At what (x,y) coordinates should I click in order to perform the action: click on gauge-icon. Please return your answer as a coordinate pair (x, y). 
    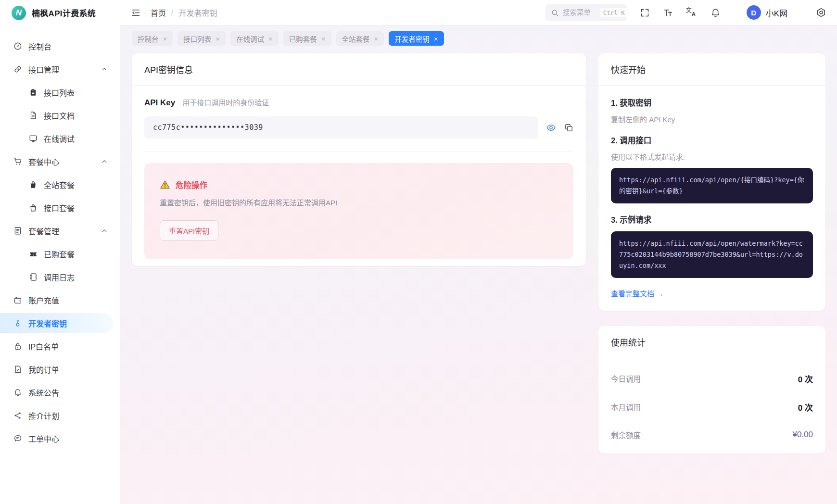
    Looking at the image, I should click on (18, 46).